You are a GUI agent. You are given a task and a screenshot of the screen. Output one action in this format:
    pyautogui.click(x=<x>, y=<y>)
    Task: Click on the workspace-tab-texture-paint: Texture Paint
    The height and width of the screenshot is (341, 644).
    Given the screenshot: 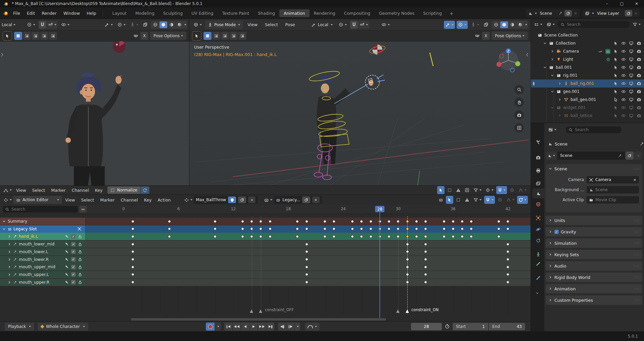 What is the action you would take?
    pyautogui.click(x=236, y=13)
    